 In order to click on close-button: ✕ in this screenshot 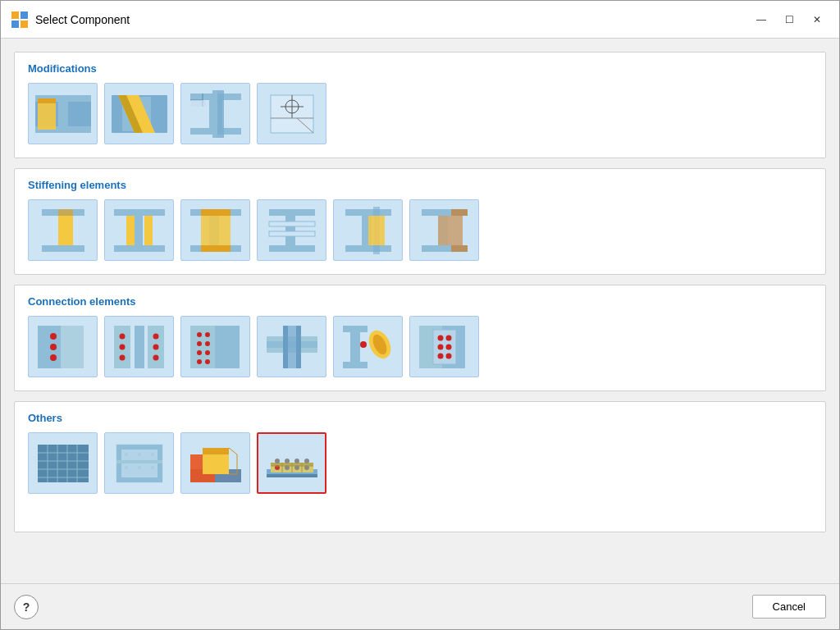, I will do `click(817, 20)`.